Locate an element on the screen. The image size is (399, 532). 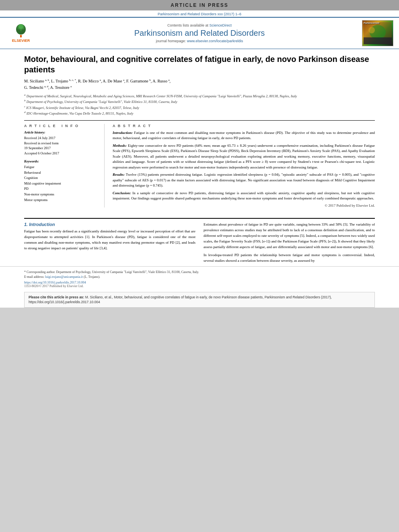
science-direct-prefix: Contents lists available at is located at coordinates (188, 25).